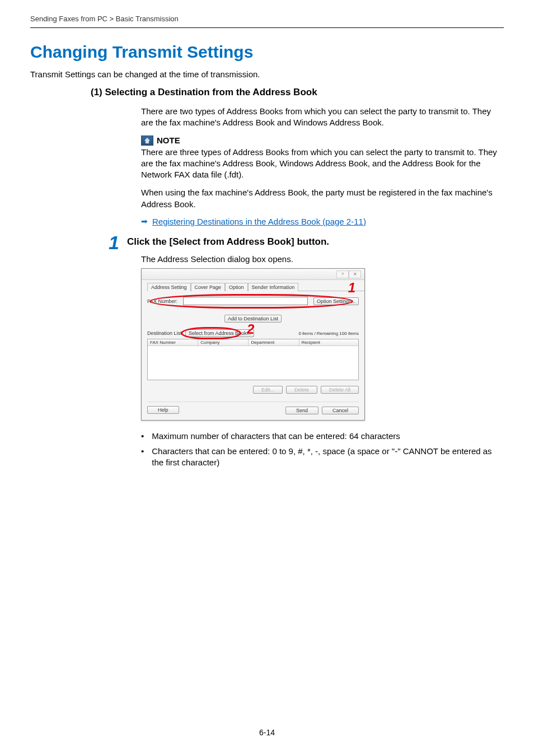 The image size is (534, 756). What do you see at coordinates (322, 259) in the screenshot?
I see `step-body: The Address Selection dialog box opens.` at bounding box center [322, 259].